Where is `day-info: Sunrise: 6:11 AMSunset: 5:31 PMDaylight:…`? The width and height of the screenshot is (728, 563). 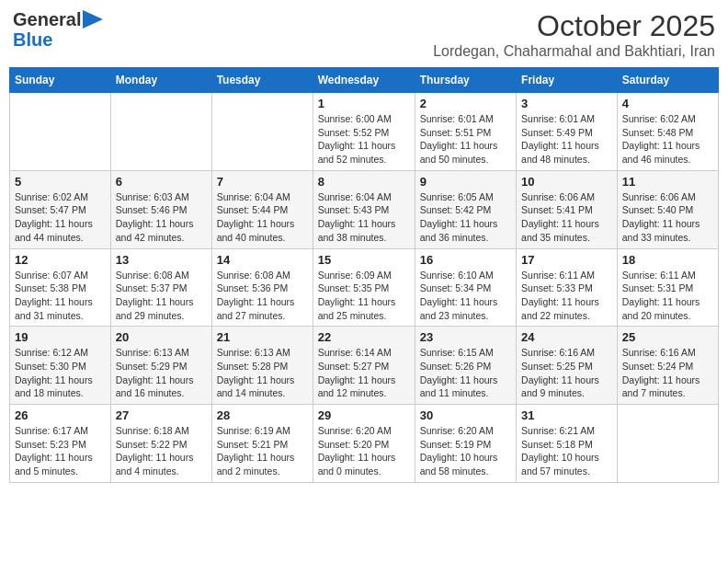
day-info: Sunrise: 6:11 AMSunset: 5:31 PMDaylight:… is located at coordinates (667, 296).